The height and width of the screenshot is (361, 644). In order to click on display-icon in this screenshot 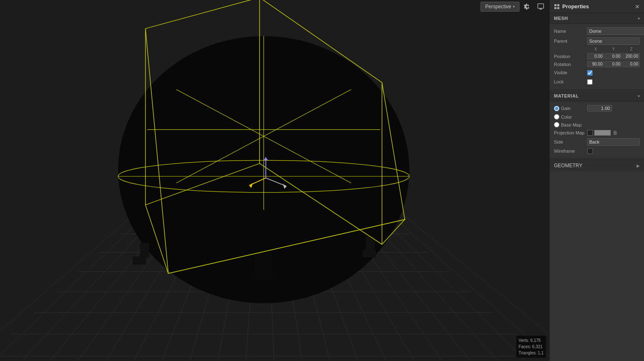, I will do `click(541, 7)`.